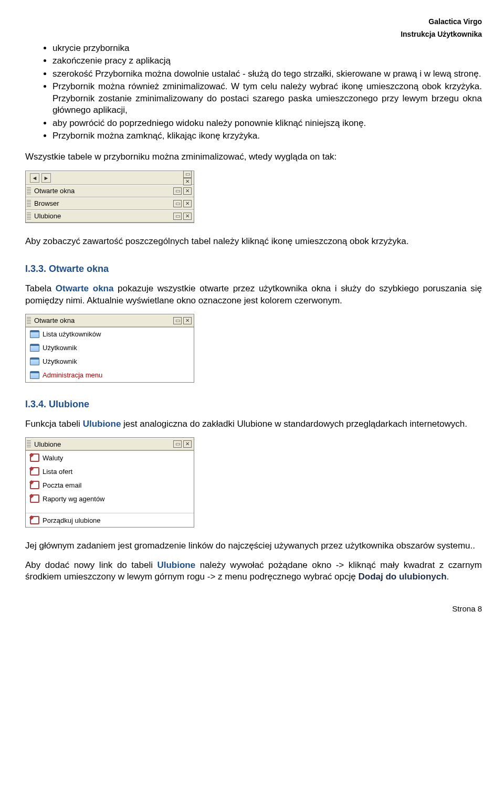 This screenshot has height=812, width=504. I want to click on favorites-panel: Ulubione ▭ ✕ Waluty Lista ofert Poczta e…, so click(110, 482).